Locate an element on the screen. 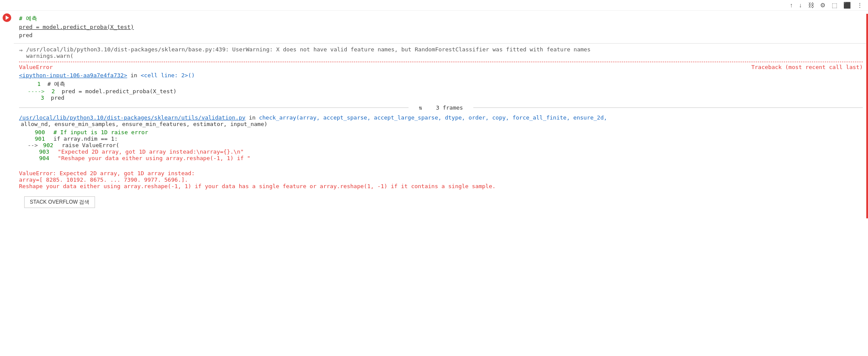 This screenshot has width=868, height=356. code-line-1: # 예측 is located at coordinates (441, 19).